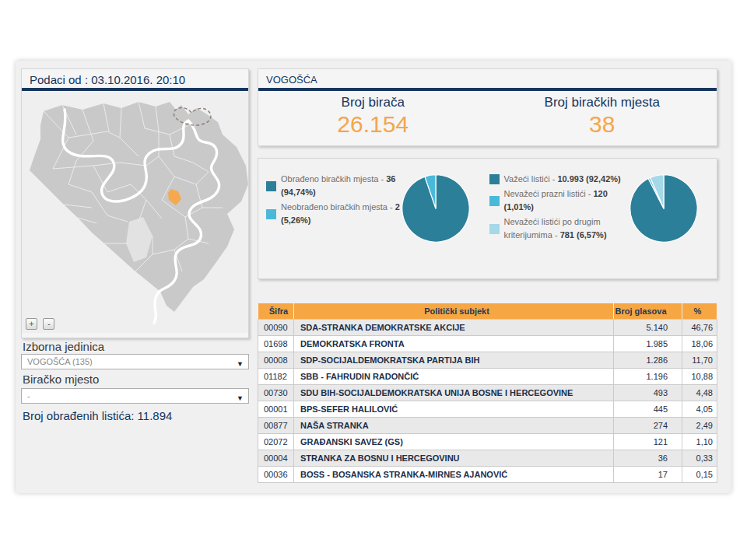  Describe the element at coordinates (276, 474) in the screenshot. I see `party-code: 00036` at that location.